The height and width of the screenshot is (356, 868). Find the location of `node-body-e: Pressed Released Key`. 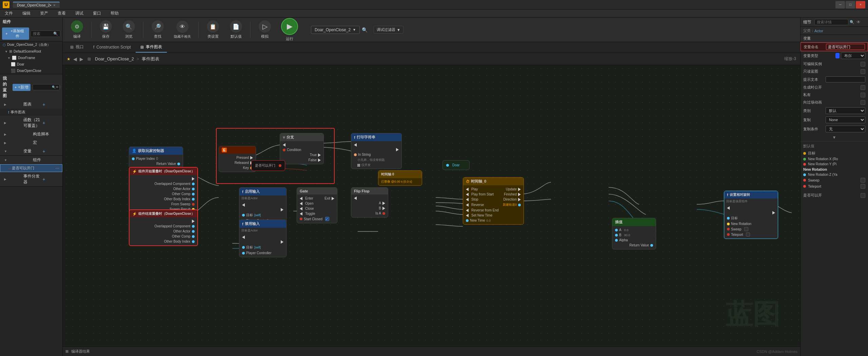

node-body-e: Pressed Released Key is located at coordinates (237, 163).